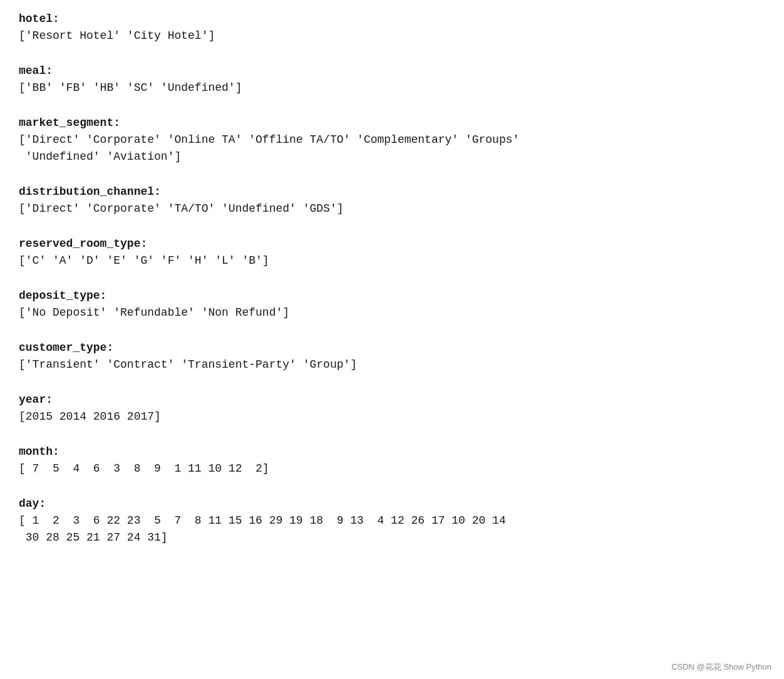 The image size is (784, 679). Describe the element at coordinates (392, 148) in the screenshot. I see `value-market_segment: ['Direct' 'Corporate' 'Online TA' 'Offli…` at that location.